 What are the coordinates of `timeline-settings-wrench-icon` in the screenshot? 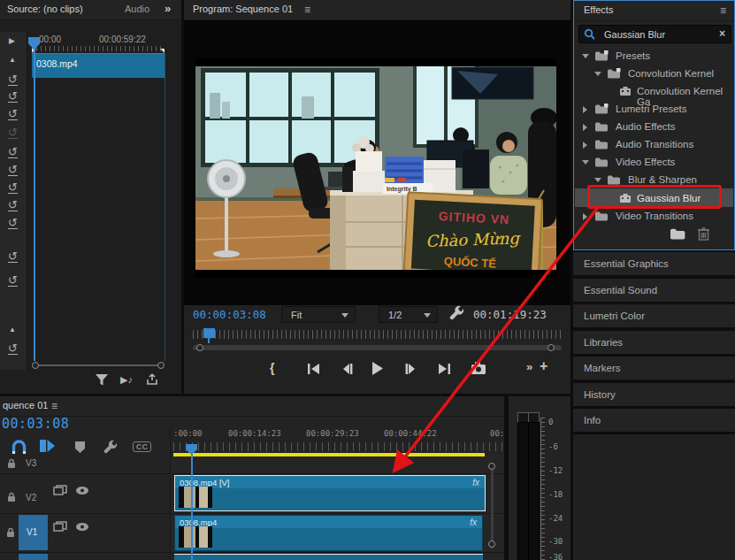 It's located at (110, 448).